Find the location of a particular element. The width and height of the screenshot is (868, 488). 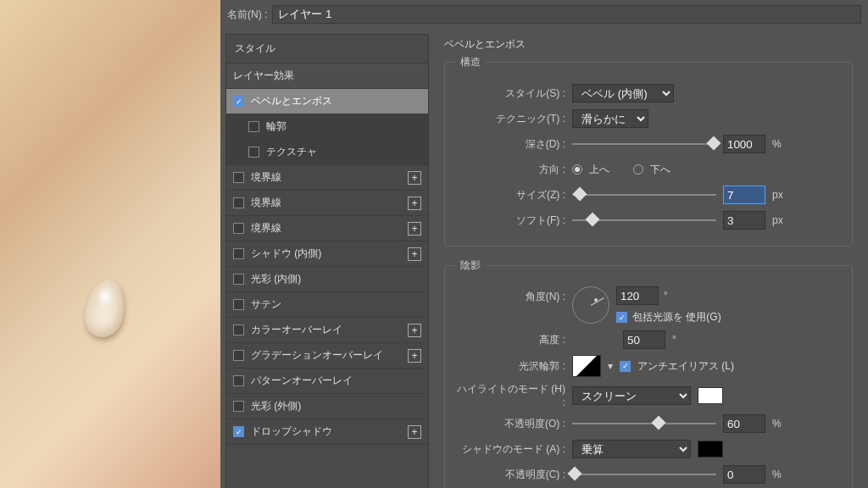

highlight-opacity-slider is located at coordinates (644, 424).